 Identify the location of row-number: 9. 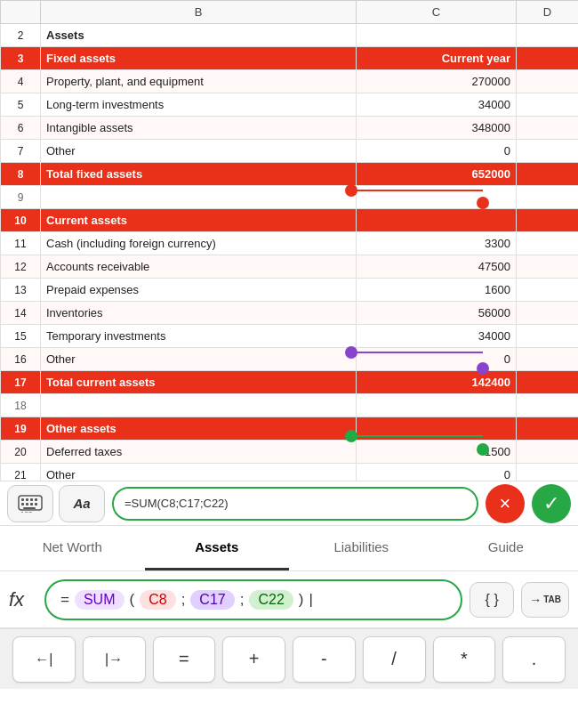
(21, 198).